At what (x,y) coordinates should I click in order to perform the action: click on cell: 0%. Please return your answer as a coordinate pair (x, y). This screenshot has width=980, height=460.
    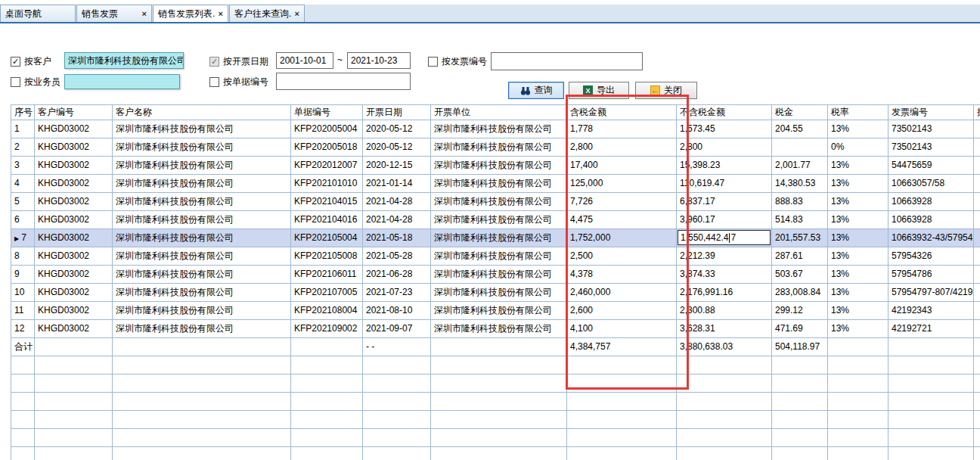
    Looking at the image, I should click on (858, 148).